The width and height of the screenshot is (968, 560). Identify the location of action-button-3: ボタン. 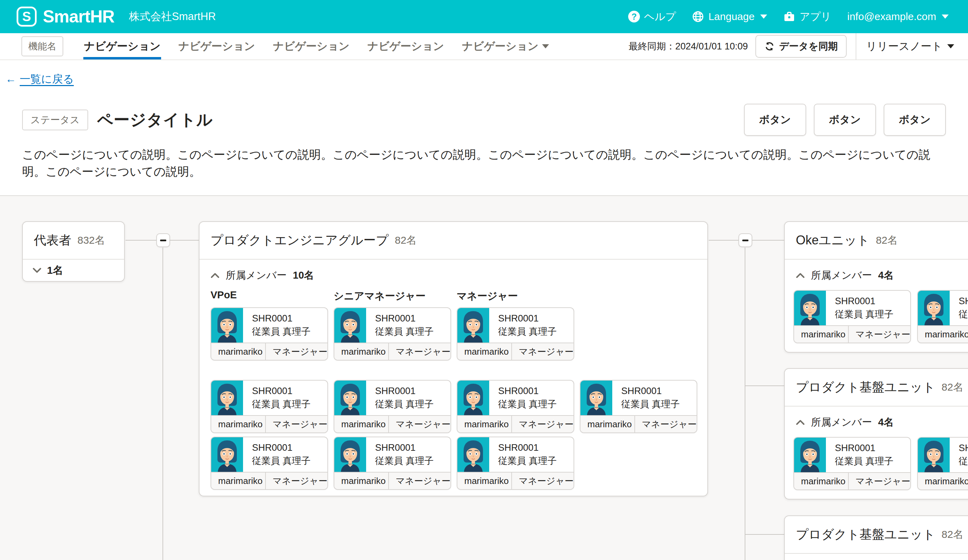
(915, 120).